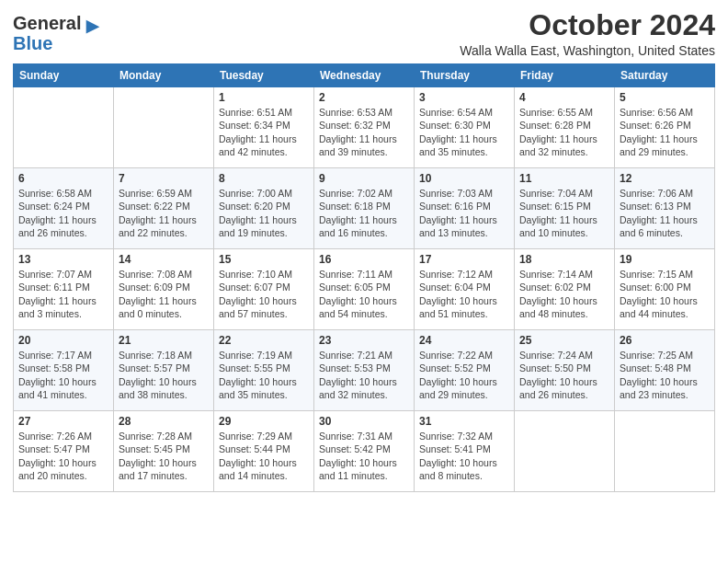 The image size is (728, 563). What do you see at coordinates (364, 452) in the screenshot?
I see `calendar-week-4: 27Sunrise: 7:26 AM Sunset: 5:47 PM Dayli…` at bounding box center [364, 452].